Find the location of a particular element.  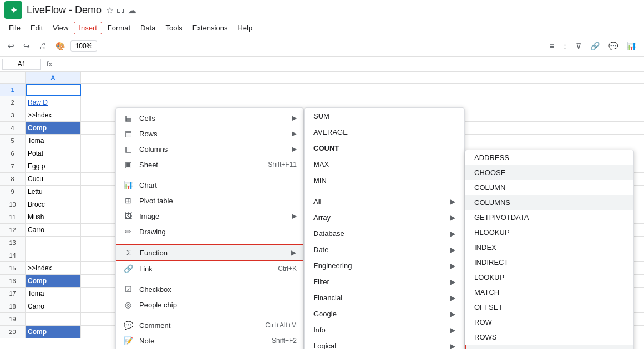

cell-a18: Carro is located at coordinates (53, 306).